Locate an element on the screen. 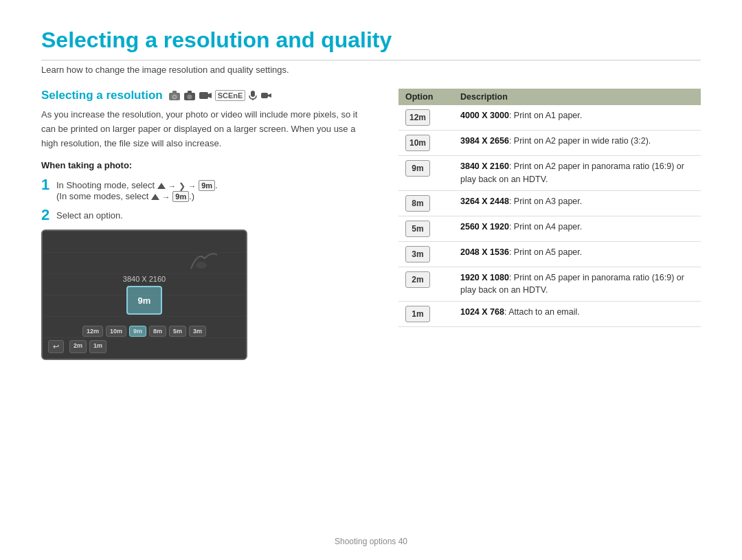 The image size is (742, 560). when-taking-heading: When taking a photo: is located at coordinates (206, 165).